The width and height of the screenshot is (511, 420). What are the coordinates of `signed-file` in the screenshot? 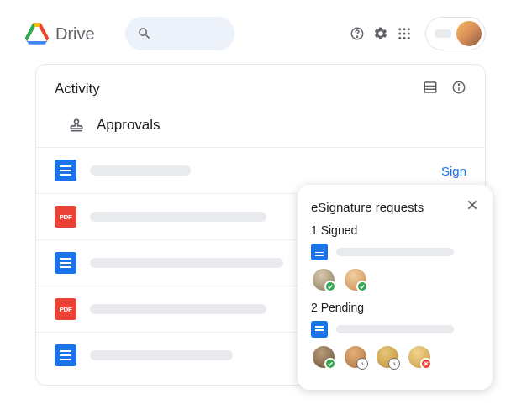 It's located at (395, 252).